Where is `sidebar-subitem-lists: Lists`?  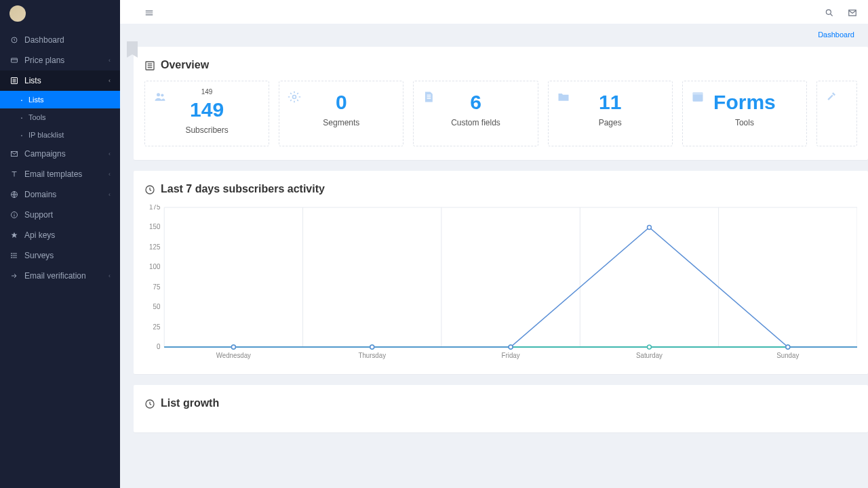 sidebar-subitem-lists: Lists is located at coordinates (60, 100).